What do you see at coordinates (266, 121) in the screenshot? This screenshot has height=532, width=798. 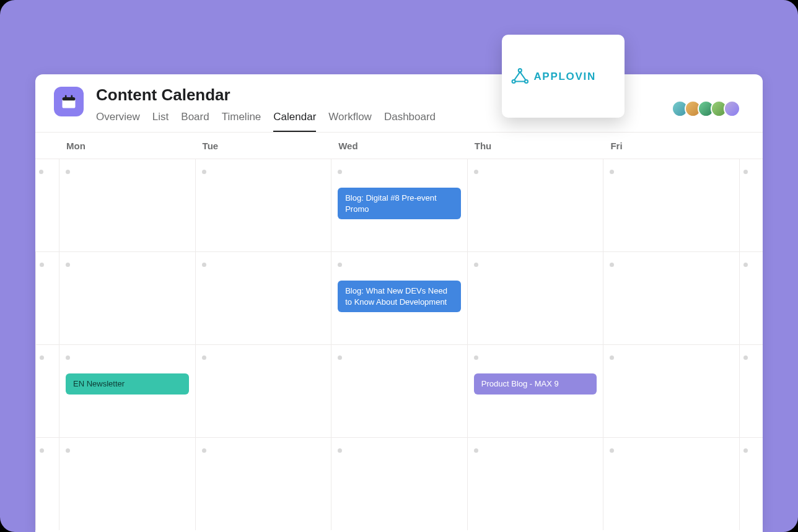 I see `tabs: Overview List Board Timeline Calendar Wo…` at bounding box center [266, 121].